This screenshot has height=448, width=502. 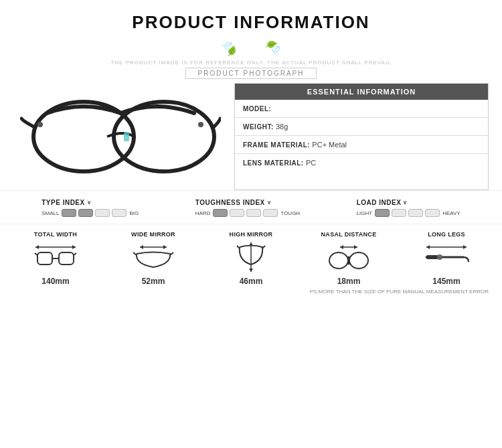 What do you see at coordinates (153, 258) in the screenshot?
I see `wide-mirror-group: WIDE MIRROR 52mm` at bounding box center [153, 258].